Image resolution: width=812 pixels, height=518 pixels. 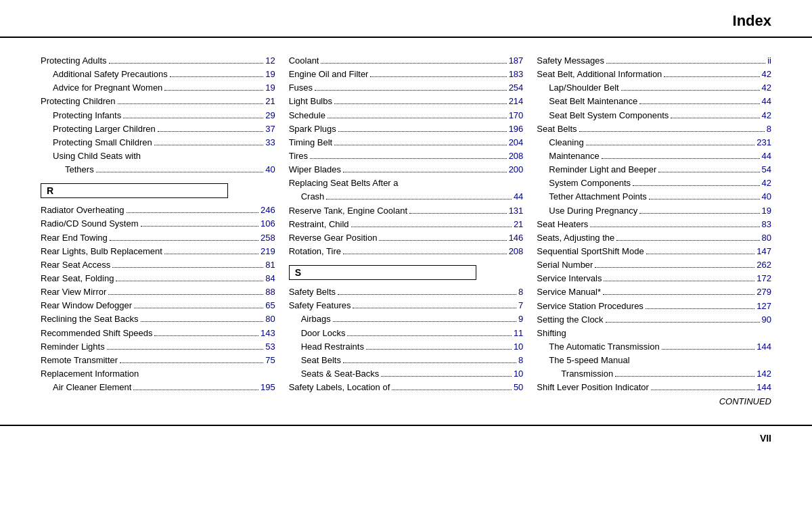 I want to click on list-item: Service Manual*279, so click(x=654, y=292).